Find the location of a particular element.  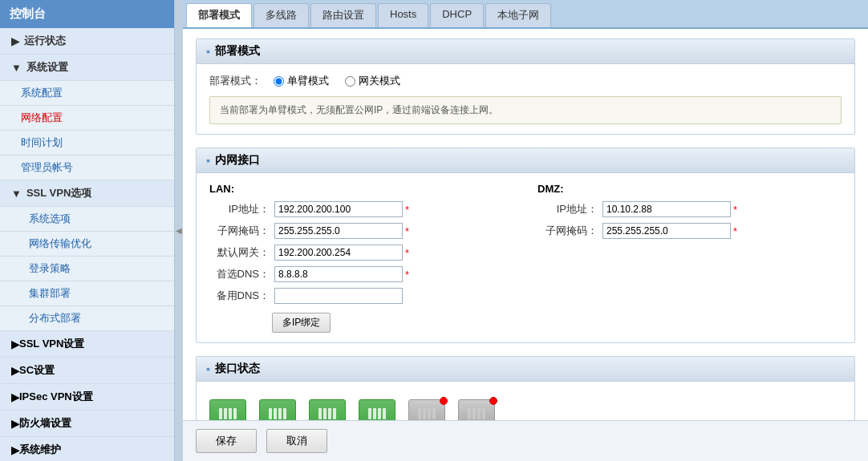

dmz-ip-required: * is located at coordinates (735, 210).